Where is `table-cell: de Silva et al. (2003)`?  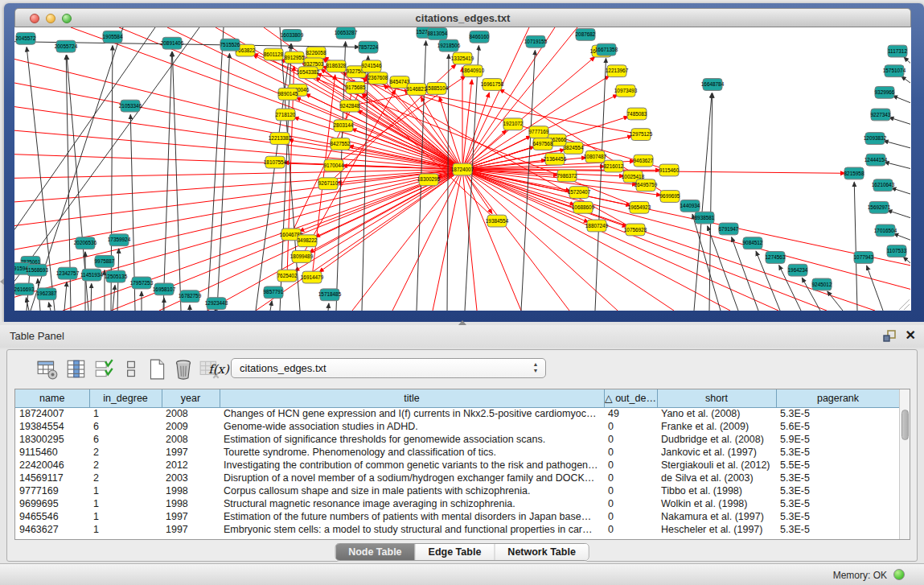 table-cell: de Silva et al. (2003) is located at coordinates (717, 478).